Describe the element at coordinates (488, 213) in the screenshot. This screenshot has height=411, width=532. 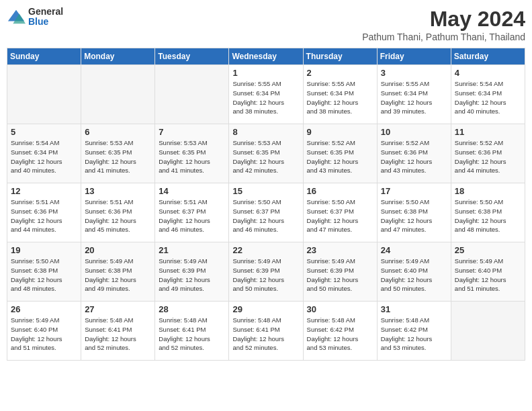
I see `day-cell: 18Sunrise: 5:50 AM Sunset: 6:38 PM Dayli…` at that location.